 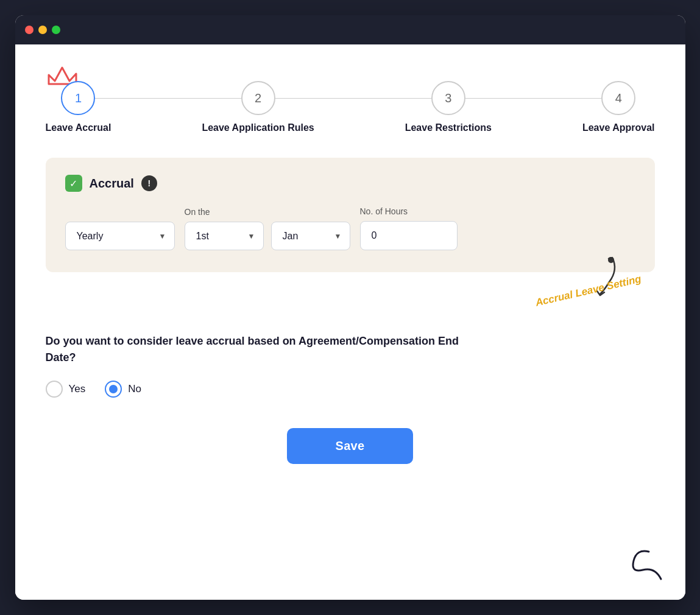 What do you see at coordinates (267, 212) in the screenshot?
I see `on-the-label: On the` at bounding box center [267, 212].